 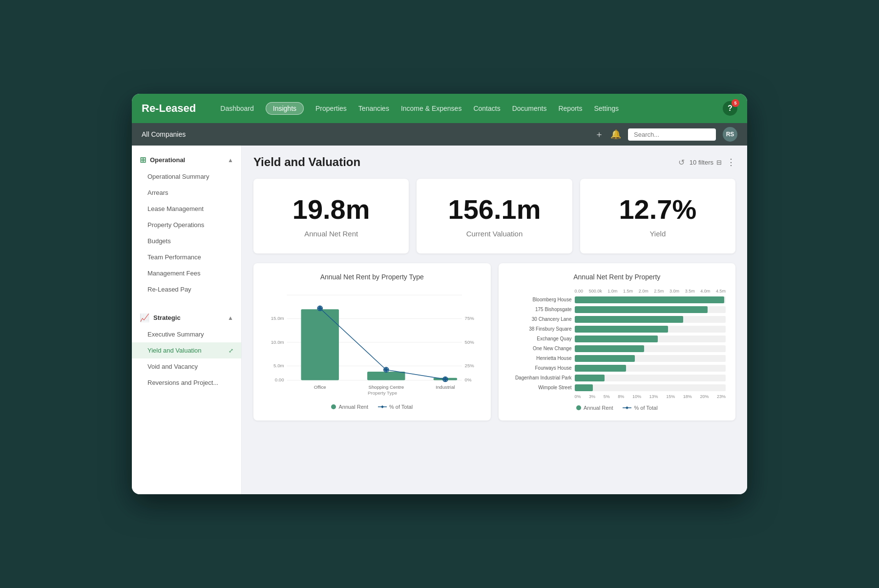 I want to click on search-box, so click(x=672, y=135).